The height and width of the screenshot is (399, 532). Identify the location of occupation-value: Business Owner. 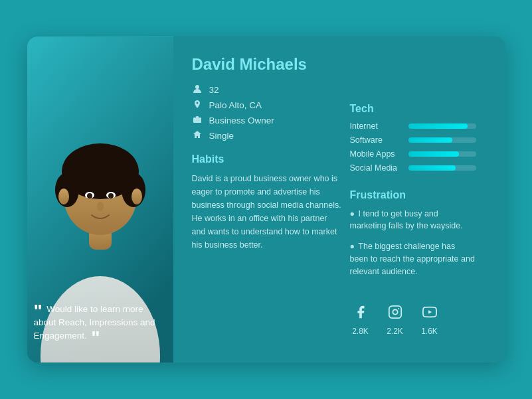
(242, 121).